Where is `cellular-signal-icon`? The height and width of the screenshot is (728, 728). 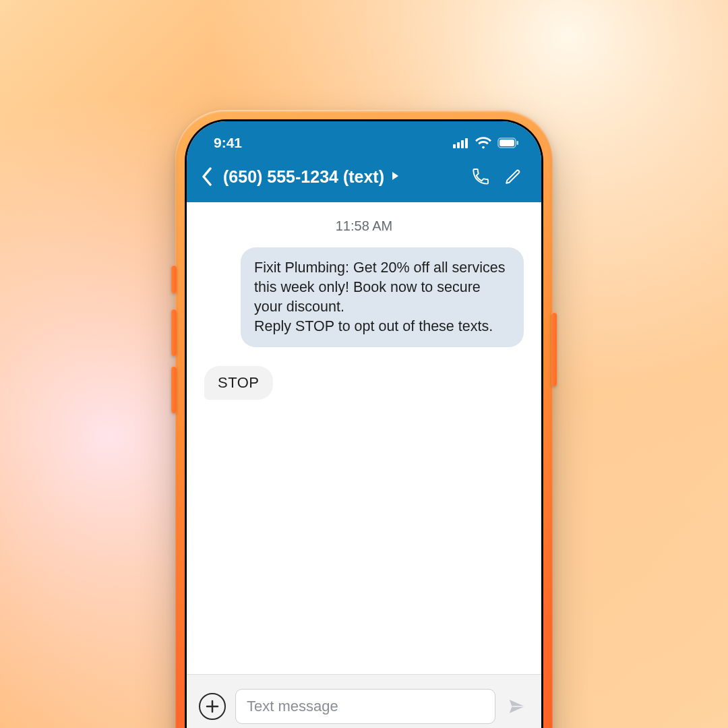 cellular-signal-icon is located at coordinates (461, 143).